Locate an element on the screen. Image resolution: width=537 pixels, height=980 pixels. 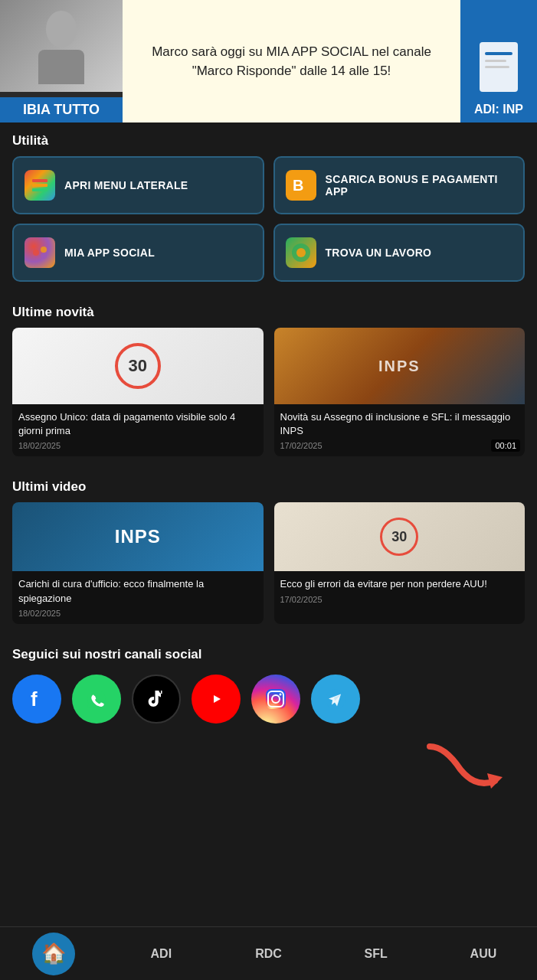
home-icon: 🏠 is located at coordinates (54, 954).